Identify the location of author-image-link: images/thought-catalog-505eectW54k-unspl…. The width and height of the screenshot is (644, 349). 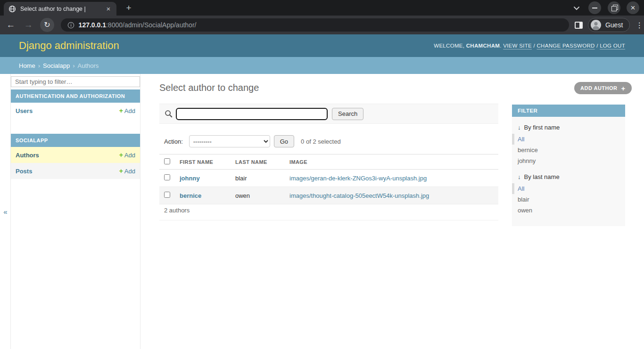
(359, 196).